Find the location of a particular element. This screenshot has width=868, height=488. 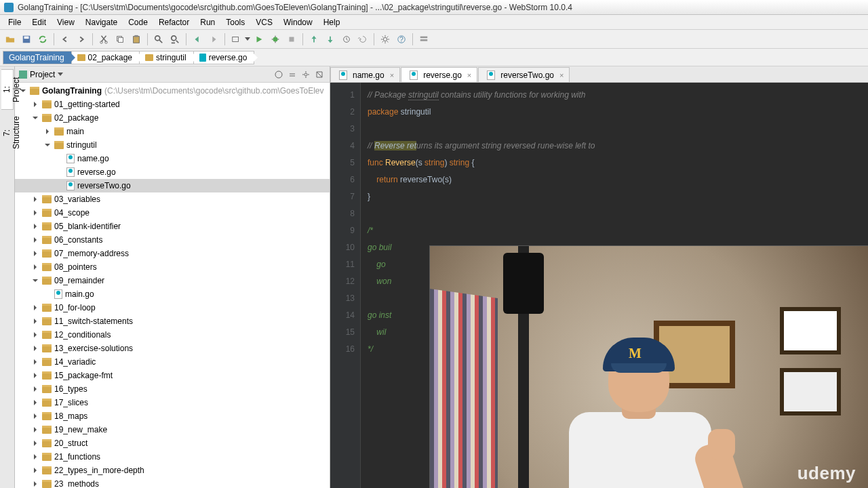

editor-tabs: name.go× reverse.go× reverseTwo.go× is located at coordinates (599, 75).